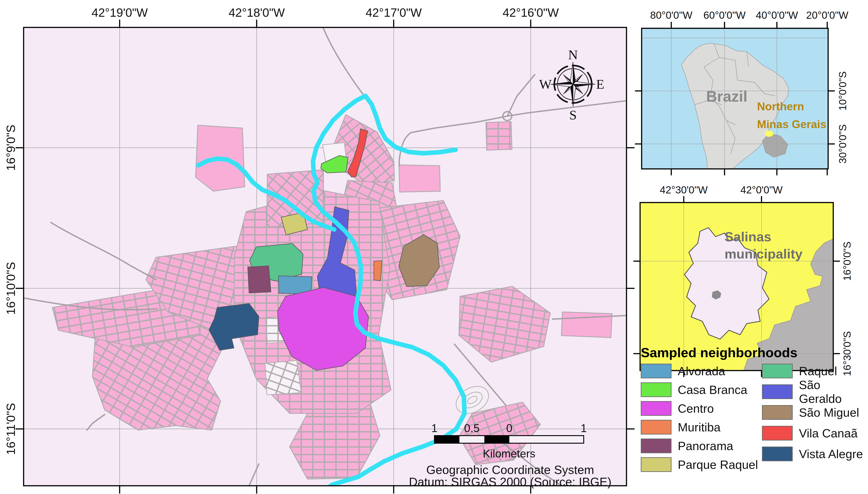  What do you see at coordinates (11, 148) in the screenshot?
I see `main-y-label-0: 16°9'0"S` at bounding box center [11, 148].